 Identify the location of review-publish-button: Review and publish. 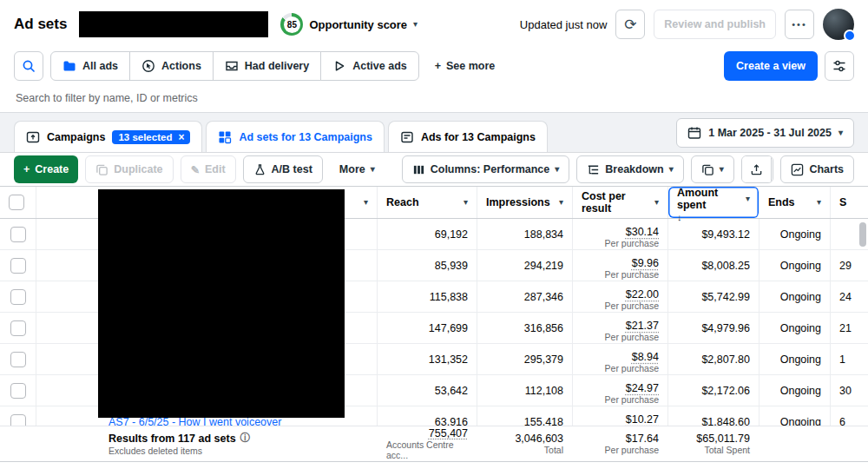
(715, 24).